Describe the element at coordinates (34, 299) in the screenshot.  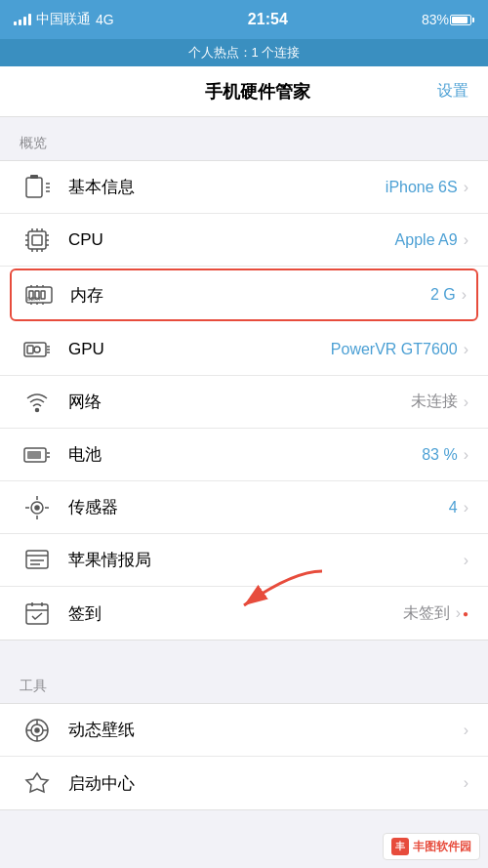
I see `svg-text: DDR4` at that location.